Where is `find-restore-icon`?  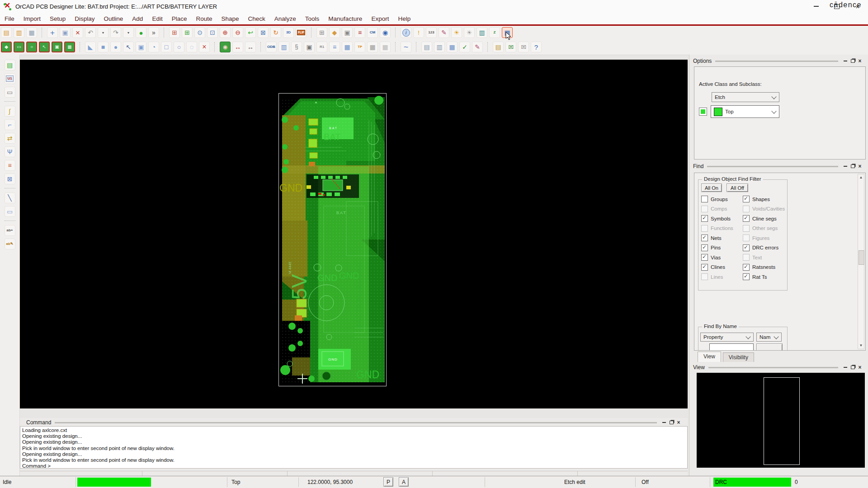
find-restore-icon is located at coordinates (853, 166).